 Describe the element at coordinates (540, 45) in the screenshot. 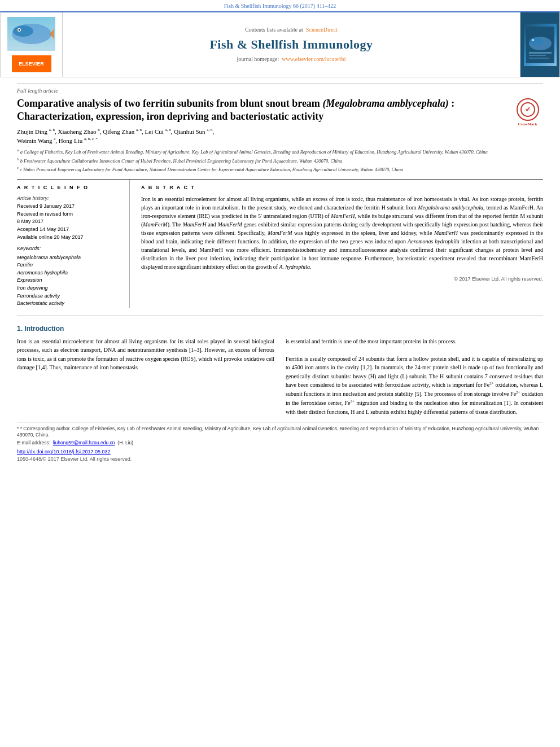

I see `journal-thumbnail` at that location.